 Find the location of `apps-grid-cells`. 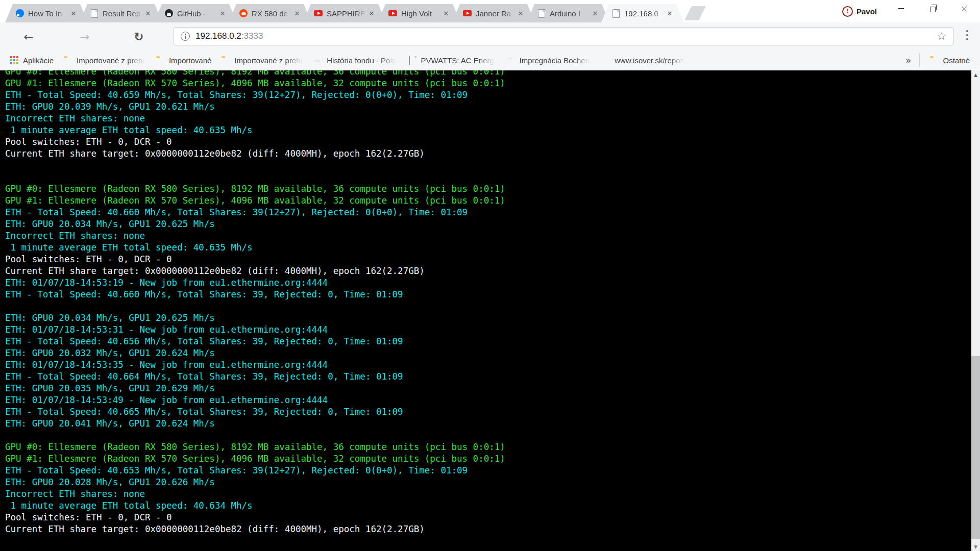

apps-grid-cells is located at coordinates (14, 60).